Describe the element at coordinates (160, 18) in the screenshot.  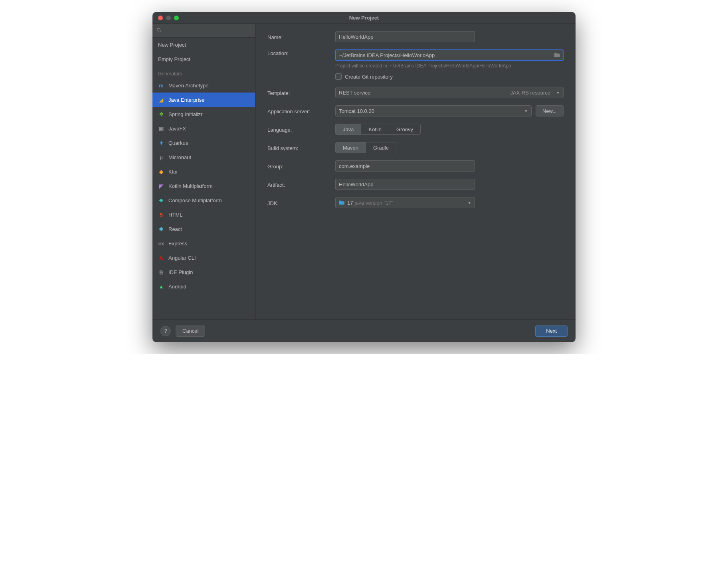
I see `close-window-button` at that location.